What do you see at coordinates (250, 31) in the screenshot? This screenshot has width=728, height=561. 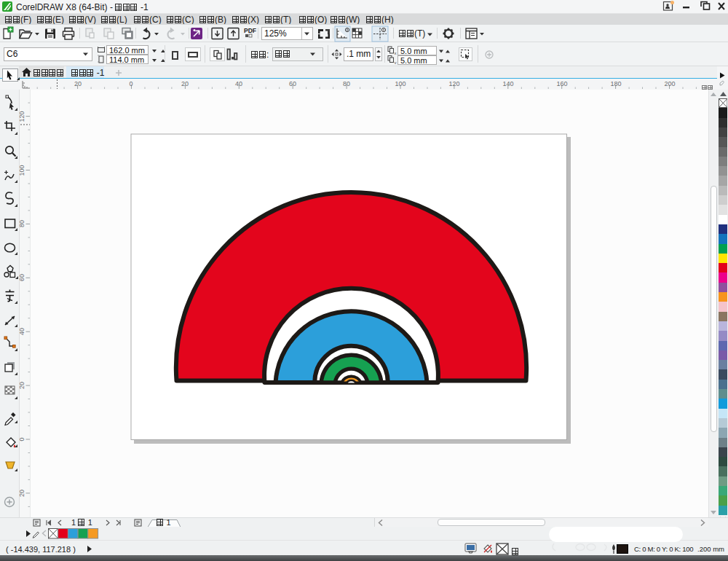 I see `svg-text: PDF` at bounding box center [250, 31].